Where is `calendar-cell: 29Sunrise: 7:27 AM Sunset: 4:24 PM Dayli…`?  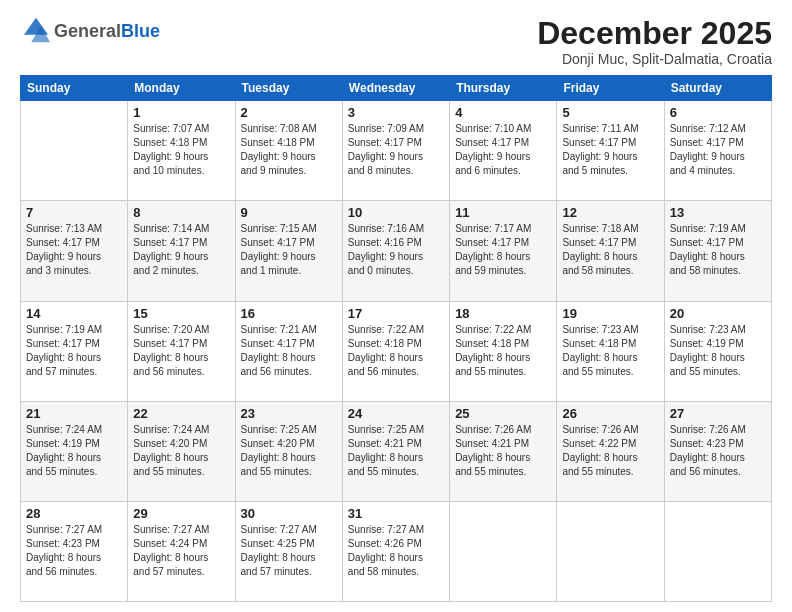
calendar-cell: 29Sunrise: 7:27 AM Sunset: 4:24 PM Dayli… is located at coordinates (182, 551).